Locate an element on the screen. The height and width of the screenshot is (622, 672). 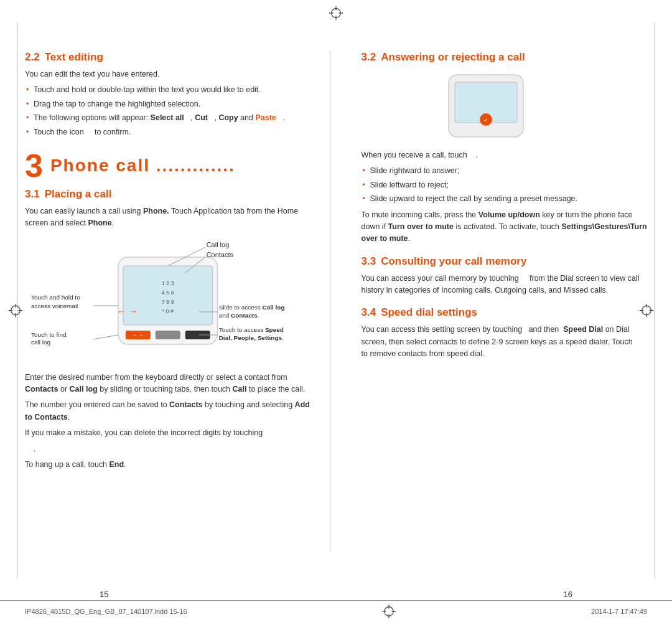
section-33-heading: 3.3 Consulting your call memory is located at coordinates (505, 262).